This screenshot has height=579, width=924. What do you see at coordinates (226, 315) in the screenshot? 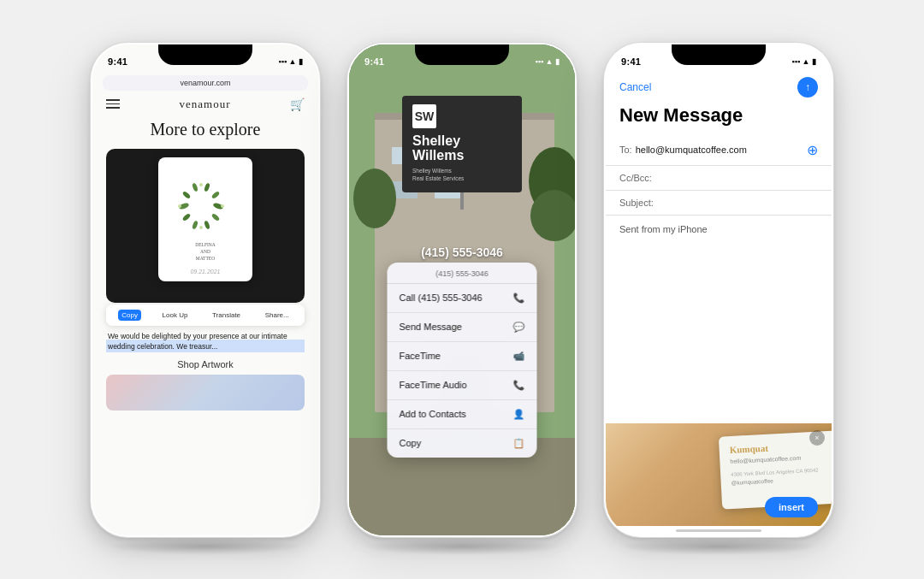
I see `translate-btn: Translate` at bounding box center [226, 315].